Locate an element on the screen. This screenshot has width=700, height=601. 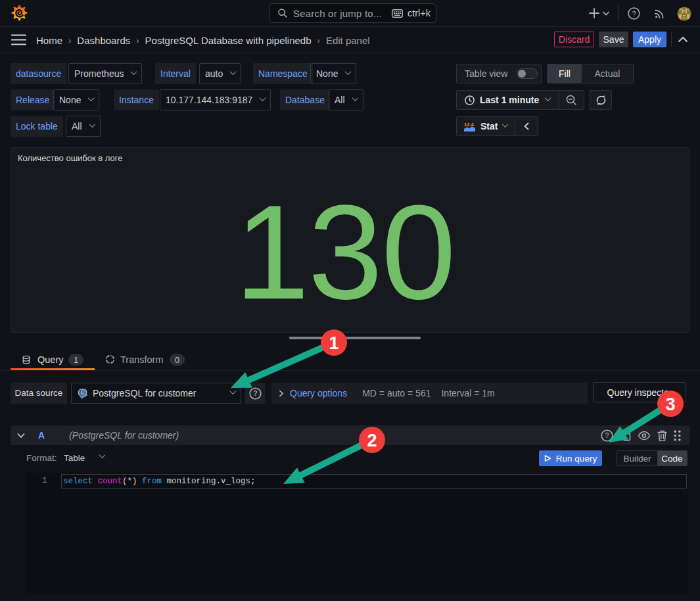
svg-text: 1 is located at coordinates (334, 343).